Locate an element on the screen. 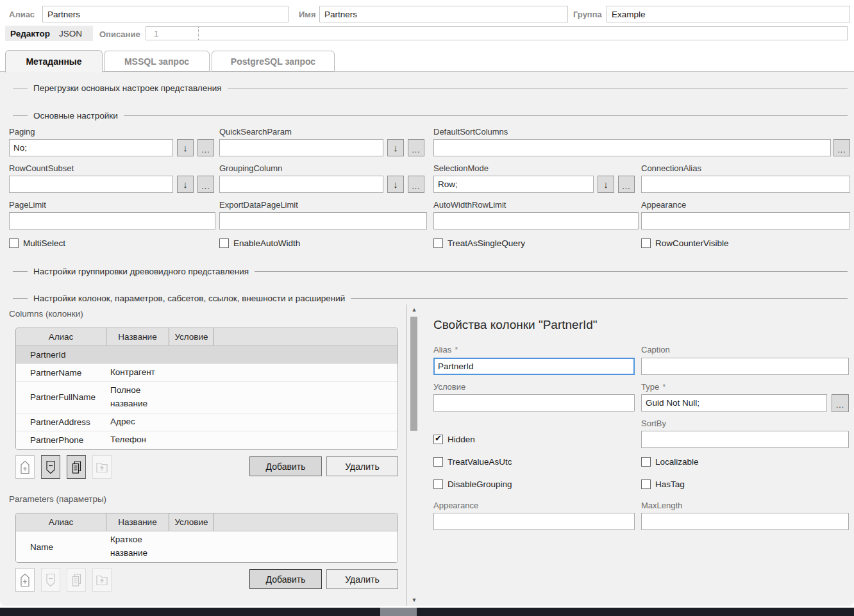 This screenshot has height=616, width=854. parameters-add-button: Добавить is located at coordinates (286, 579).